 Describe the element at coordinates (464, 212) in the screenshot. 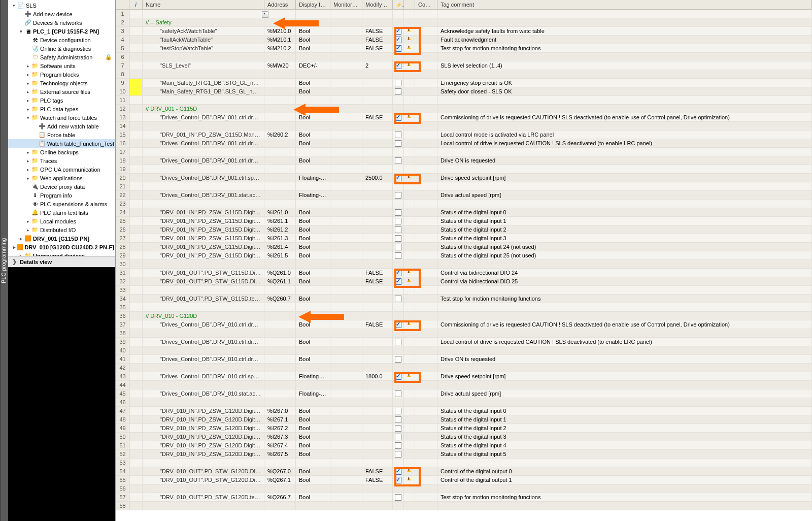

I see `table-row: 24"DRV_001_IN".PD_ZSW_G115D.DigitalInput…` at that location.